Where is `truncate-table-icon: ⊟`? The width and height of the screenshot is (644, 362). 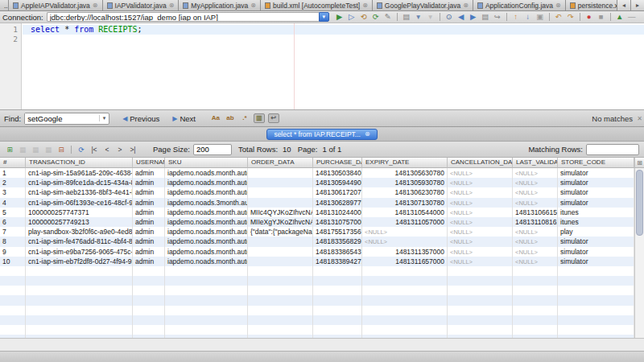 truncate-table-icon: ⊟ is located at coordinates (61, 150).